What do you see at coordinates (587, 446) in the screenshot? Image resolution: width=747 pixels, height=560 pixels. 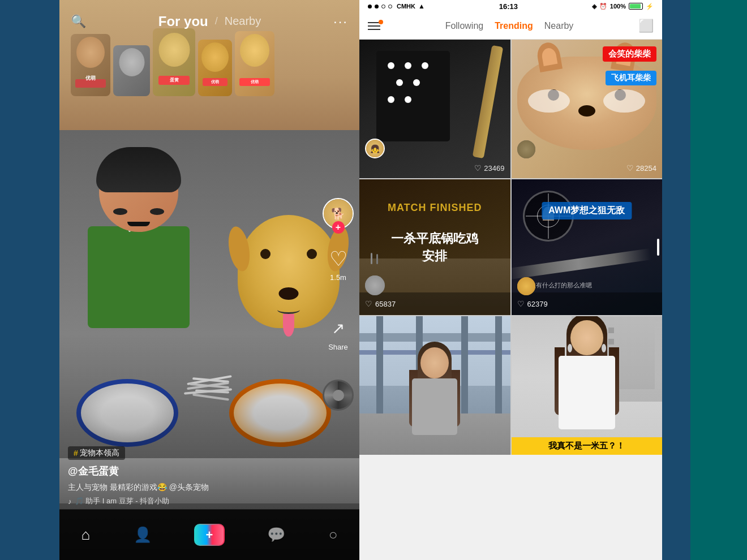 I see `portrait-bottom-text: 我真不是一米五？！` at bounding box center [587, 446].